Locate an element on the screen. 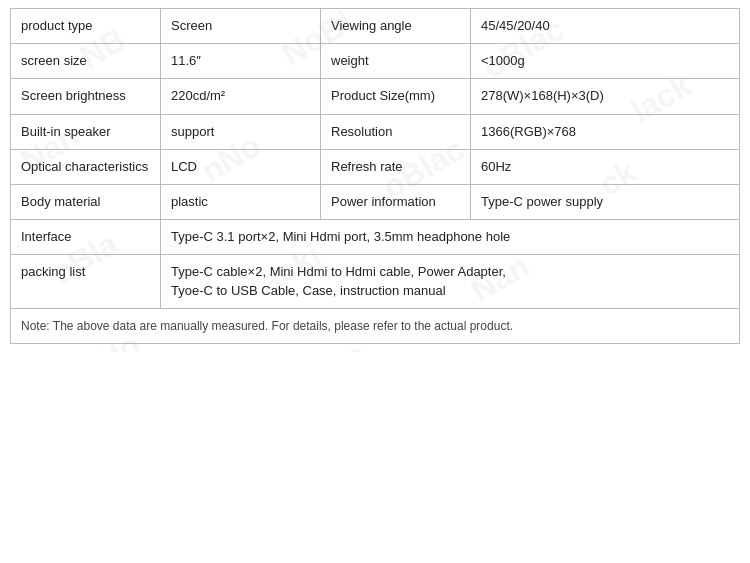  row-label2-5: Power information is located at coordinates (396, 202).